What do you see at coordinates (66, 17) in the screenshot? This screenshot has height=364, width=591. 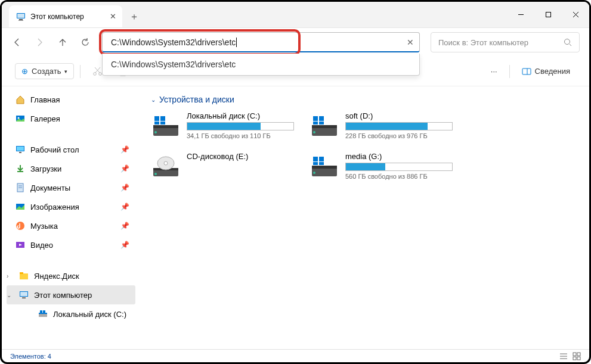 I see `tab-thispc: Этот компьютер ✕` at bounding box center [66, 17].